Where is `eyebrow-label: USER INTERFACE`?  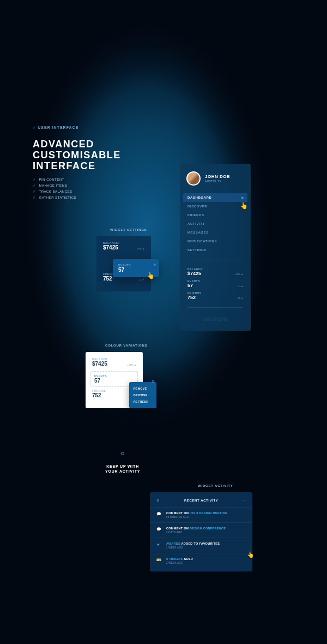
eyebrow-label: USER INTERFACE is located at coordinates (56, 128).